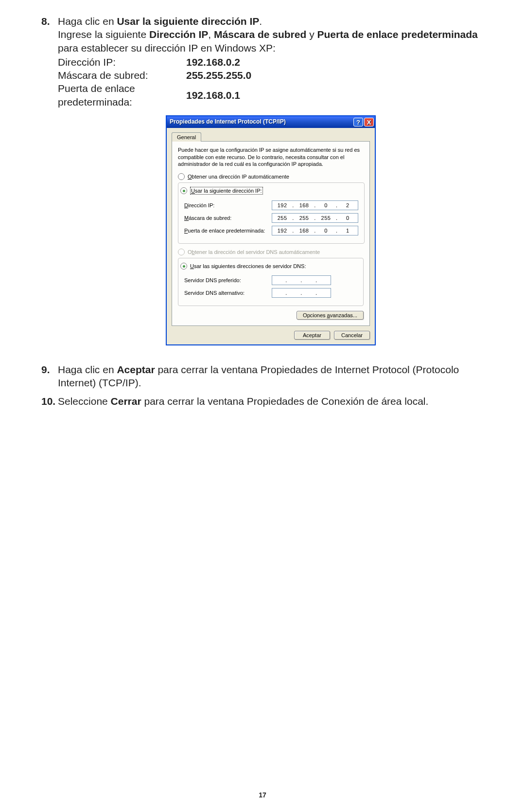  What do you see at coordinates (369, 122) in the screenshot?
I see `close-button: X` at bounding box center [369, 122].